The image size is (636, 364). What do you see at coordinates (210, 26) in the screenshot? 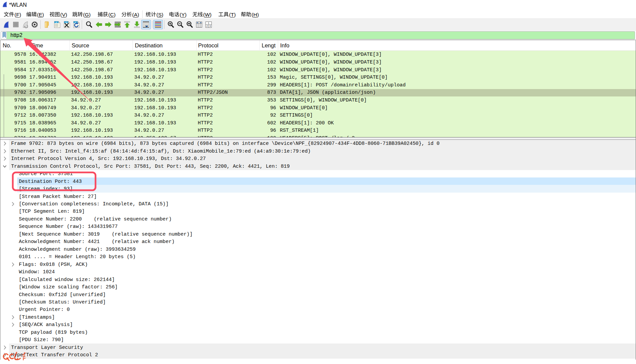
I see `svg-text: 3` at bounding box center [210, 26].